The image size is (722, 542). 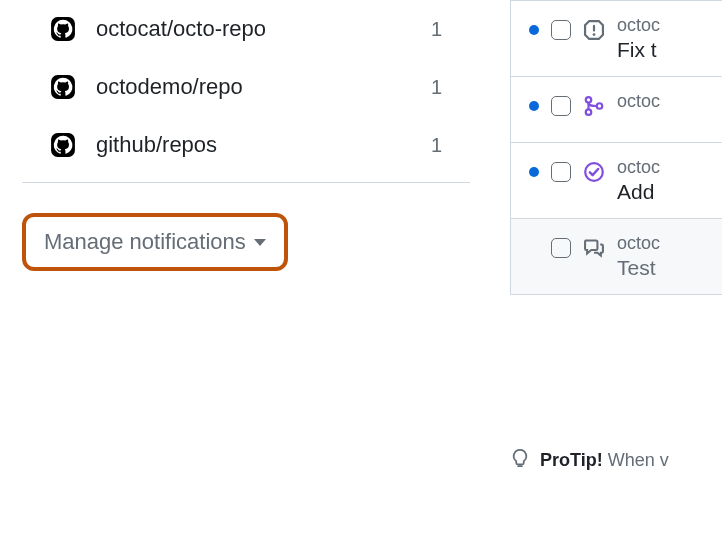 What do you see at coordinates (638, 460) in the screenshot?
I see `protip-body: When v` at bounding box center [638, 460].